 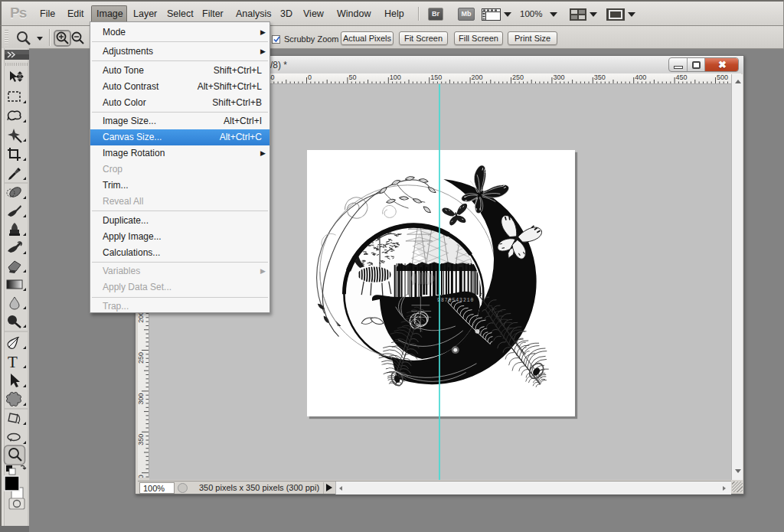 I want to click on svg-text: 500, so click(x=723, y=77).